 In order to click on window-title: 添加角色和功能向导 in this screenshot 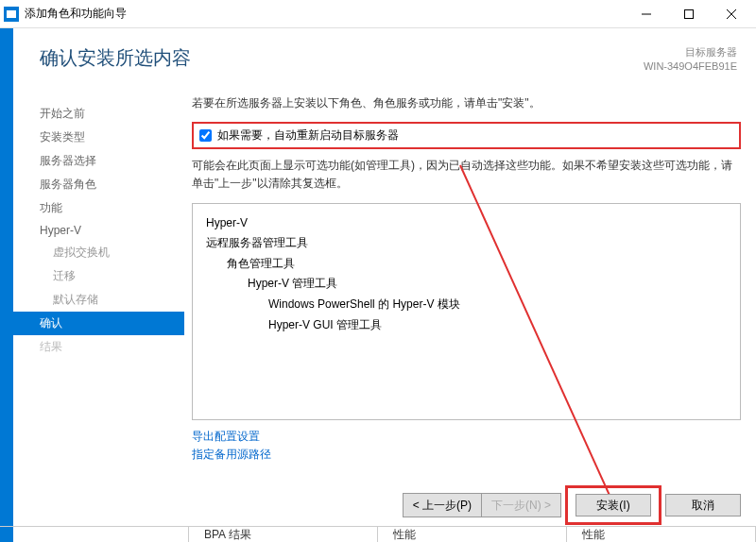, I will do `click(325, 13)`.